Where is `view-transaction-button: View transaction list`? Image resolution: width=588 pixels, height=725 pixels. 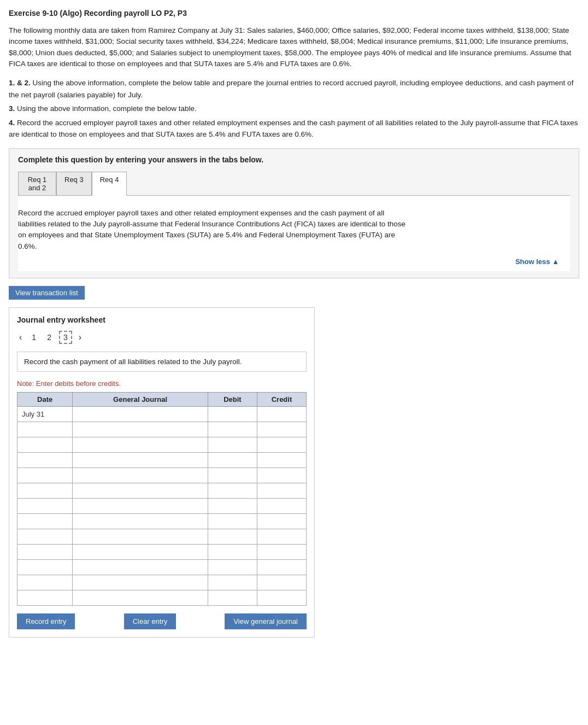 view-transaction-button: View transaction list is located at coordinates (47, 293).